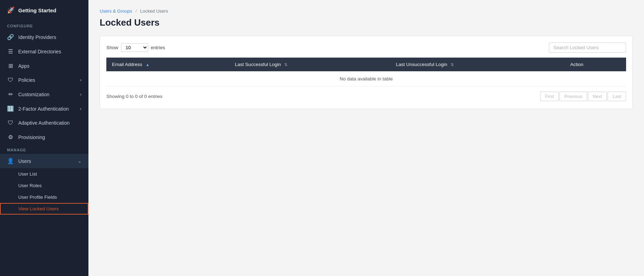 The image size is (644, 276). I want to click on users-icon: 👤, so click(11, 161).